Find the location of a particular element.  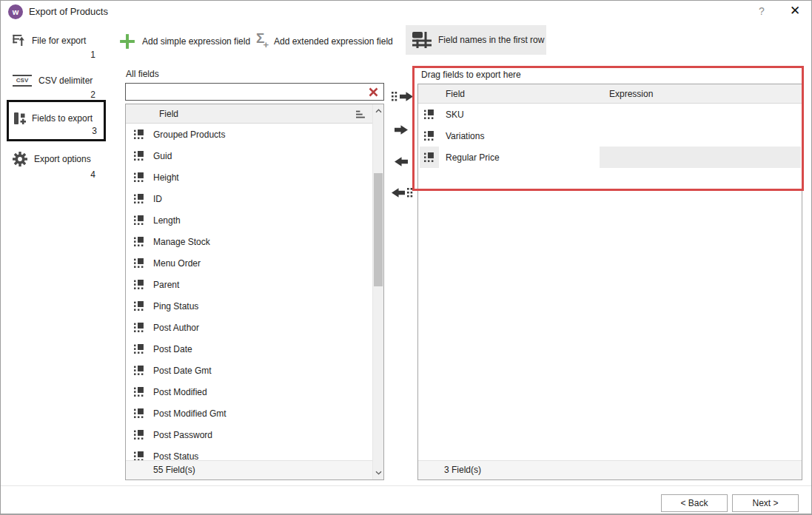

list-item: Guid is located at coordinates (249, 155).